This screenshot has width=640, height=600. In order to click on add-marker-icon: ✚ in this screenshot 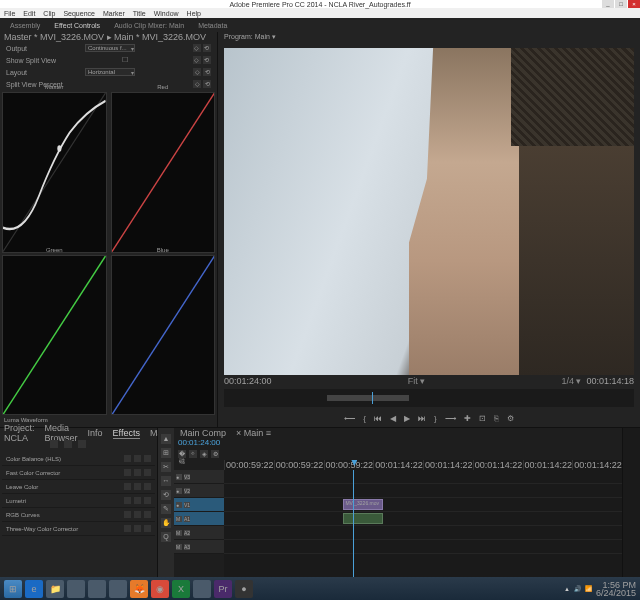, I will do `click(468, 418)`.